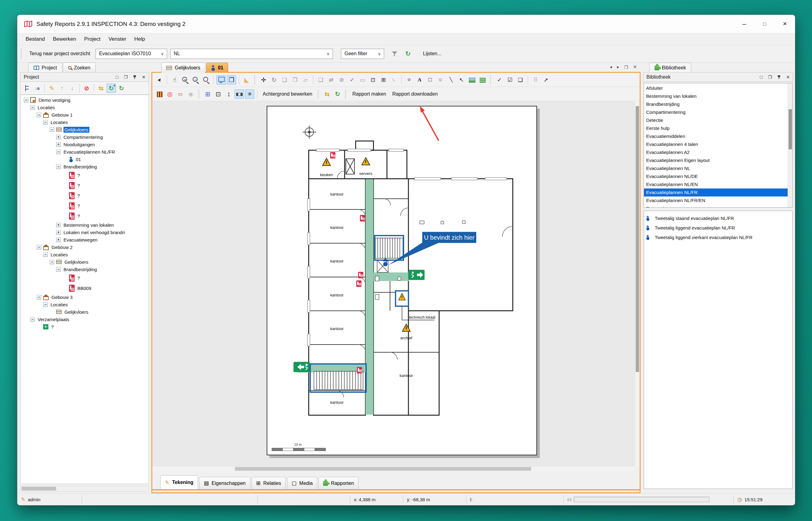 This screenshot has width=812, height=521. I want to click on menu-project: Project, so click(92, 39).